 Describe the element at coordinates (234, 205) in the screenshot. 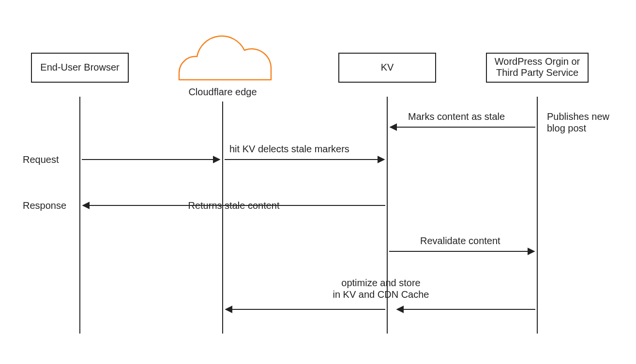

I see `message-returns-stale-label: Returns stale content` at that location.